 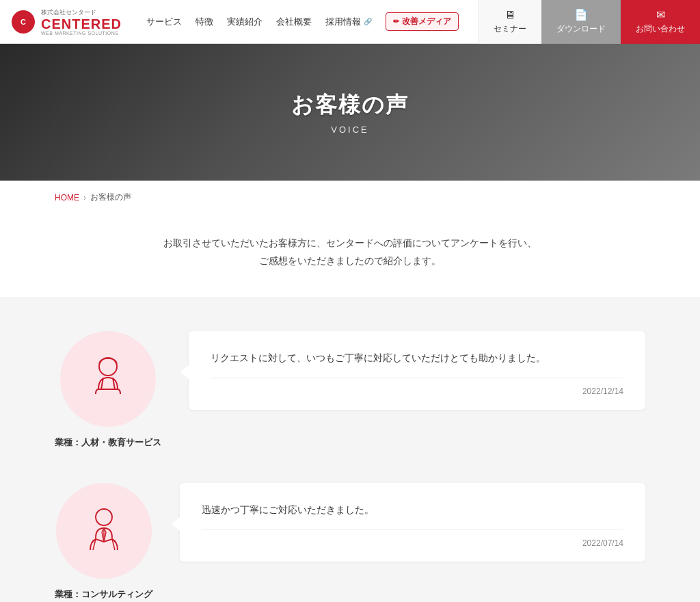 I want to click on voice-text-2: 迅速かつ丁寧にご対応いただきました。, so click(x=413, y=516).